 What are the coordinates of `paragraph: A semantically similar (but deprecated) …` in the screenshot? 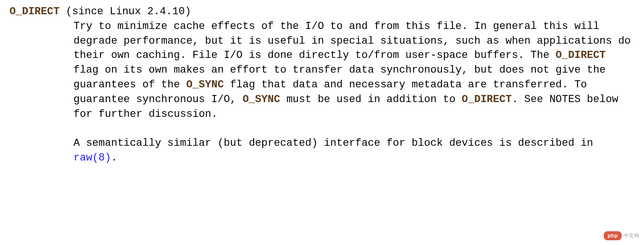 It's located at (354, 151).